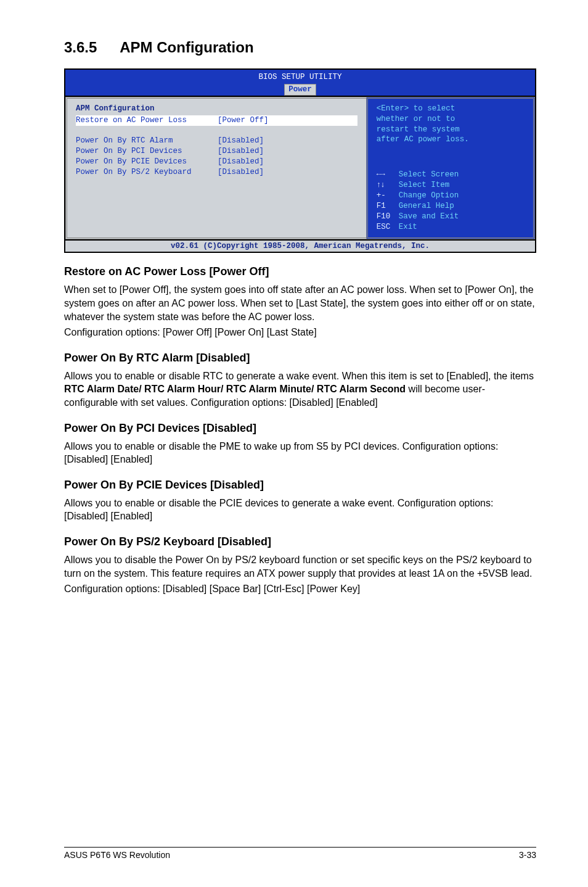 The image size is (588, 887). What do you see at coordinates (300, 83) in the screenshot?
I see `bios-title-bar: BIOS SETUP UTILITY Power` at bounding box center [300, 83].